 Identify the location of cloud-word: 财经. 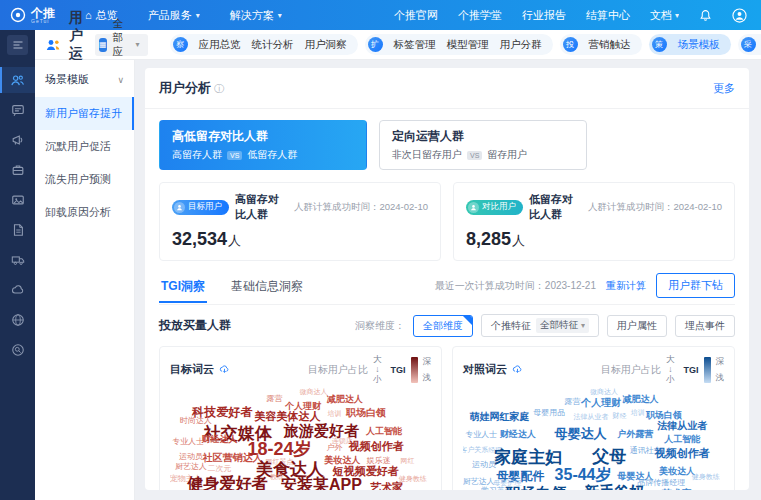
(620, 414).